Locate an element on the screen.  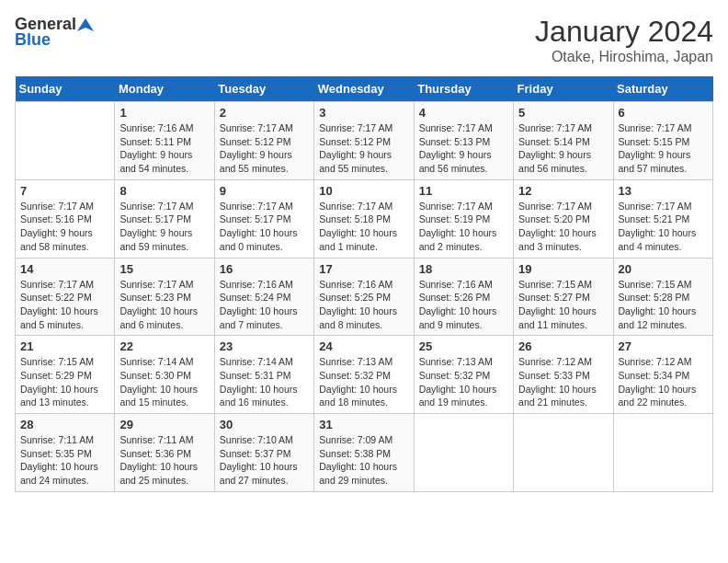
logo: General Blue is located at coordinates (55, 32).